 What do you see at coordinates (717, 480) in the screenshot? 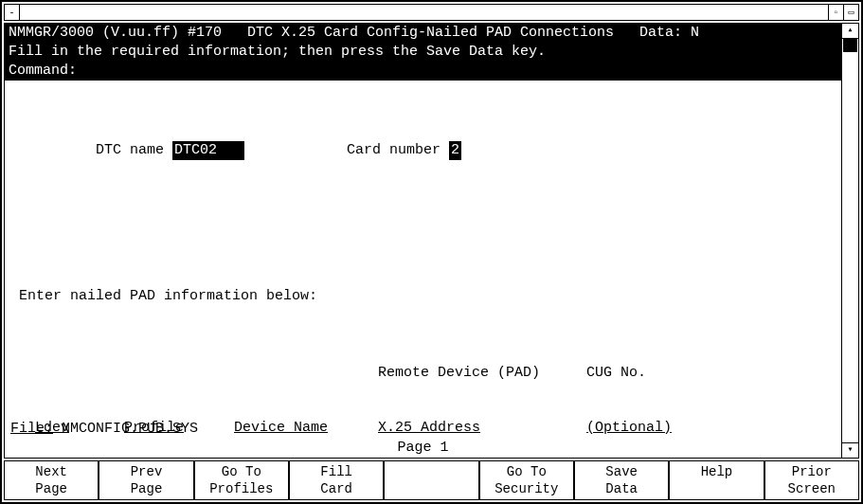
I see `softkey-f8: Help` at bounding box center [717, 480].